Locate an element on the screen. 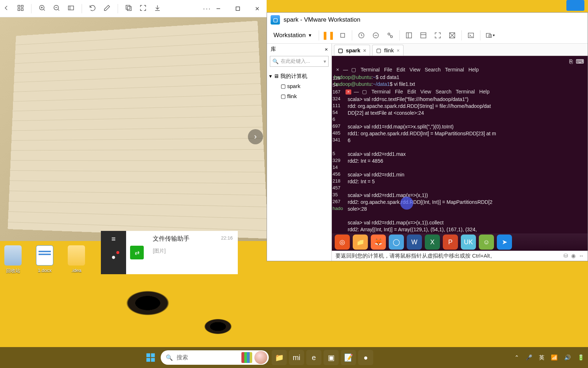 The image size is (588, 368). term-min-icon: — is located at coordinates (346, 70).